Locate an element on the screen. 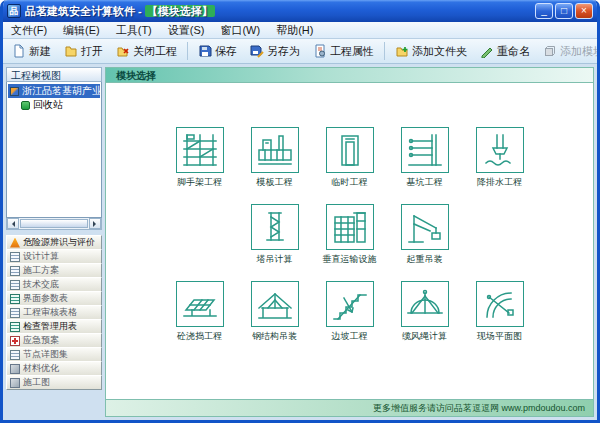 The width and height of the screenshot is (600, 423). open-button: 打开 is located at coordinates (84, 52).